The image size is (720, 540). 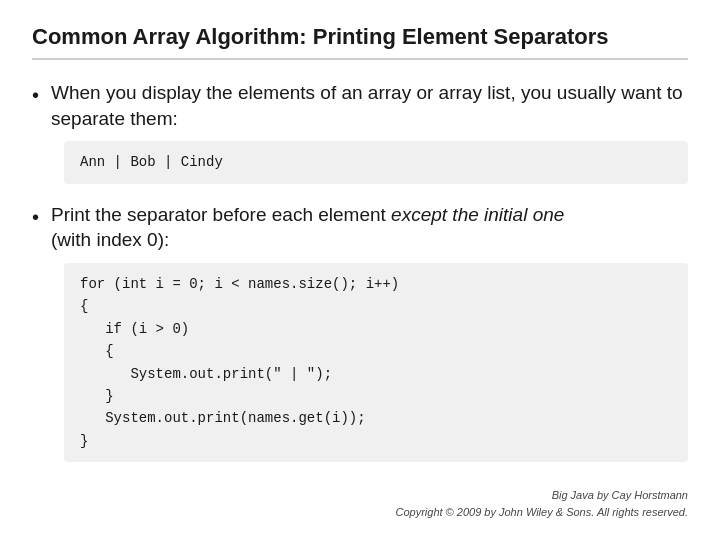 I want to click on footer-line1: Big Java by Cay Horstmann, so click(x=620, y=495).